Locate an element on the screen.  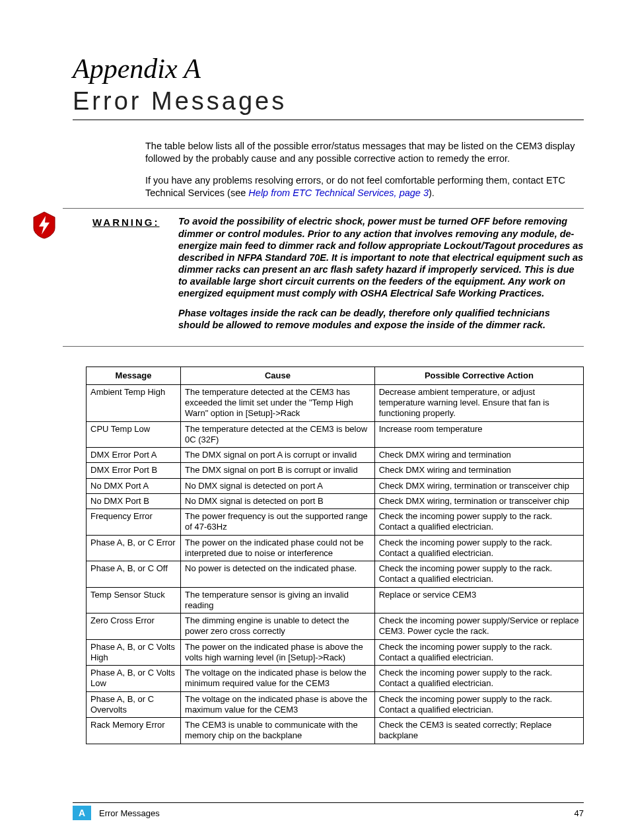
appendix-title: Appendix A is located at coordinates (328, 69).